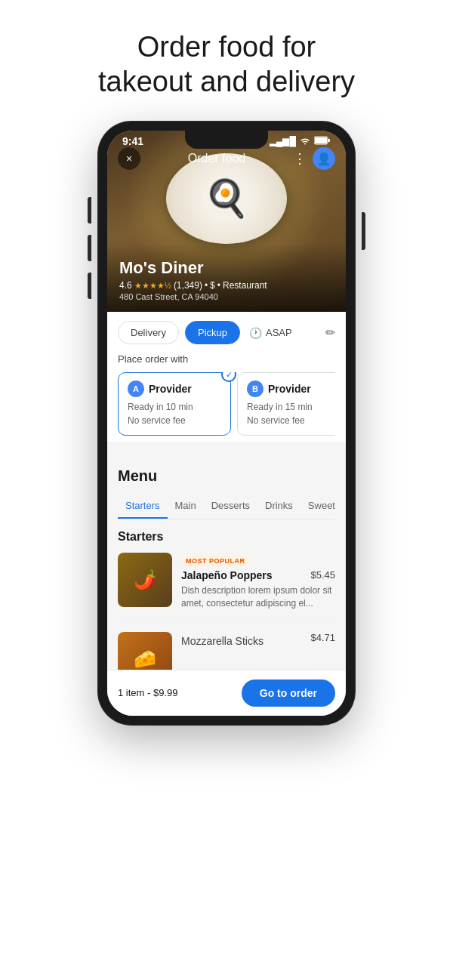 Image resolution: width=453 pixels, height=980 pixels. Describe the element at coordinates (305, 142) in the screenshot. I see `wifi-icon` at that location.